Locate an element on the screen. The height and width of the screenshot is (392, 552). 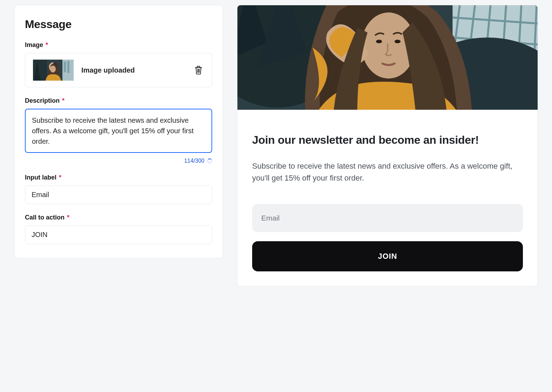
input-label-field: Input label * is located at coordinates (119, 189).